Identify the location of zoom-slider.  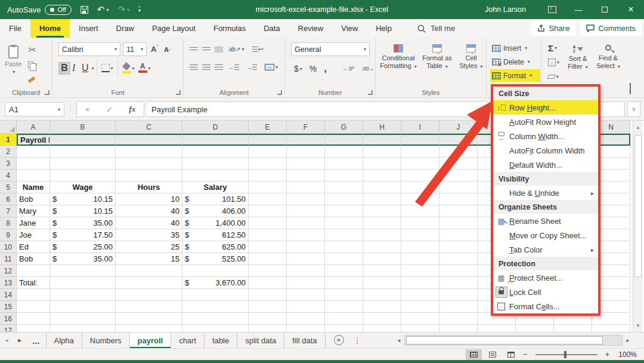
(566, 355).